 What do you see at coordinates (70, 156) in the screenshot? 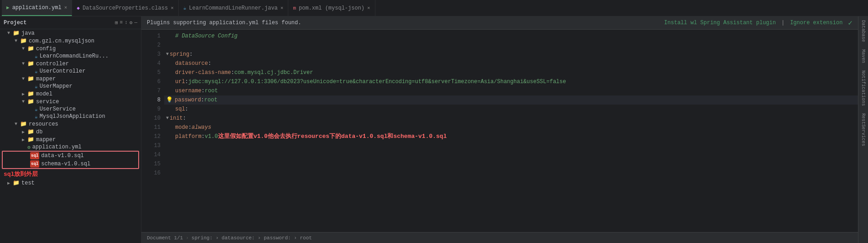
I see `tree-item-data-sql: sql data-v1.0.sql` at bounding box center [70, 156].